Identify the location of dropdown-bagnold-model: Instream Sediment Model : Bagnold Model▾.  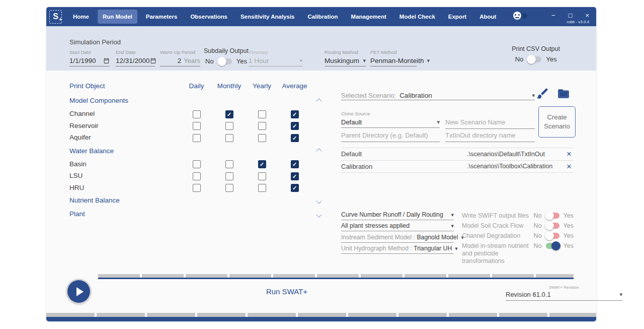
(397, 237).